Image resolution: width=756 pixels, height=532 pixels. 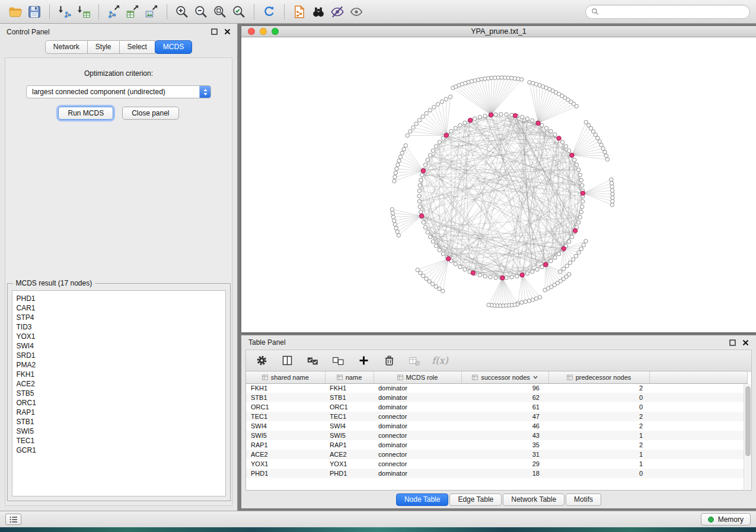 I want to click on minimize-window-icon, so click(x=263, y=31).